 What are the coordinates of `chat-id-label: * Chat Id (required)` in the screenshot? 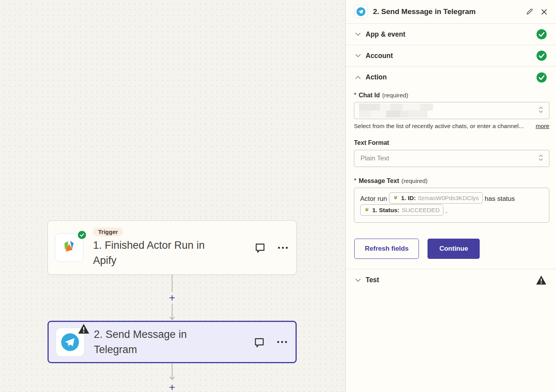 It's located at (452, 95).